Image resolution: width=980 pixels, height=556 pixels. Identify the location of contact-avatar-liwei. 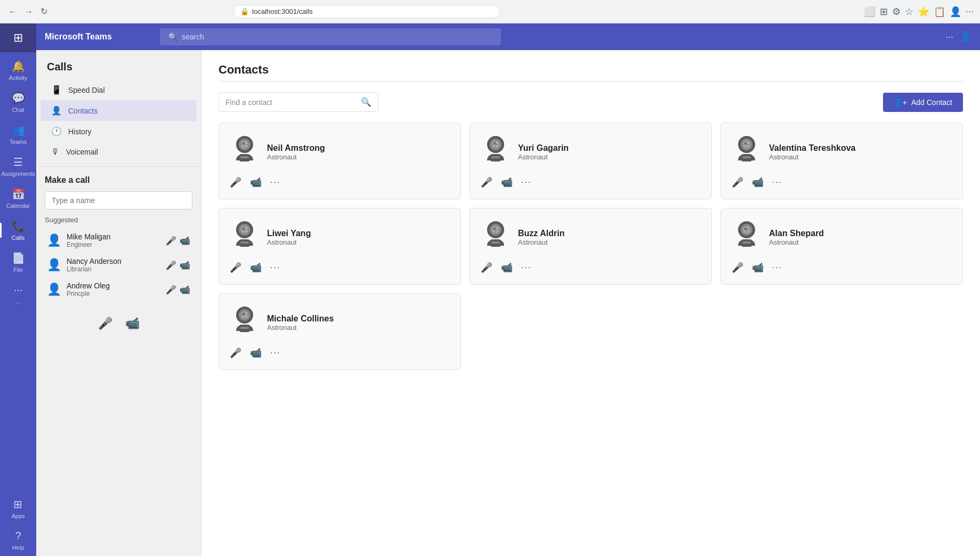
(245, 237).